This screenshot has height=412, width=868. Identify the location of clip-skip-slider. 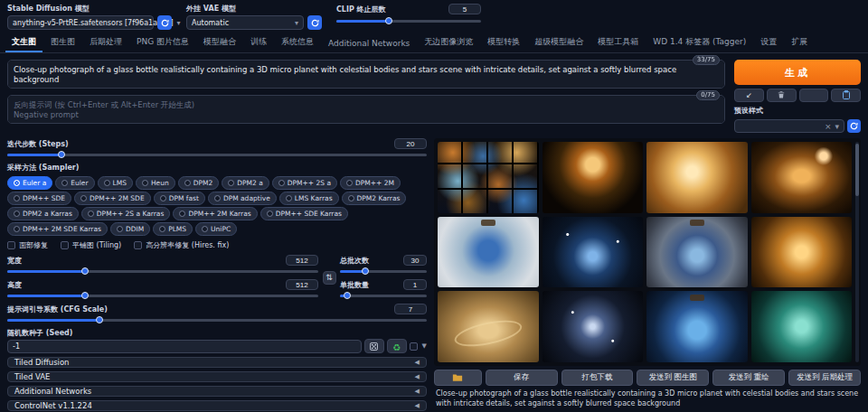
(409, 21).